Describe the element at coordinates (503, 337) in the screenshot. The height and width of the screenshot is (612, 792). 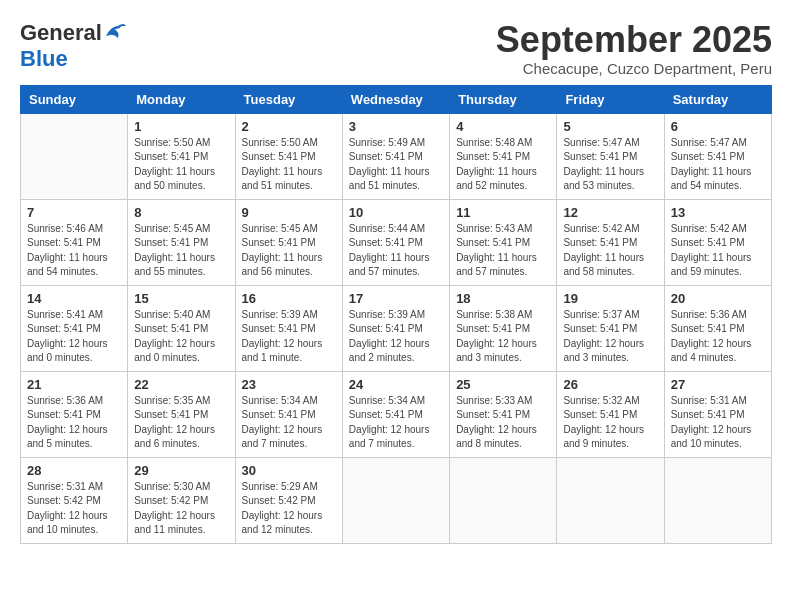
I see `day-detail: Sunrise: 5:38 AM Sunset: 5:41 PM Dayligh…` at that location.